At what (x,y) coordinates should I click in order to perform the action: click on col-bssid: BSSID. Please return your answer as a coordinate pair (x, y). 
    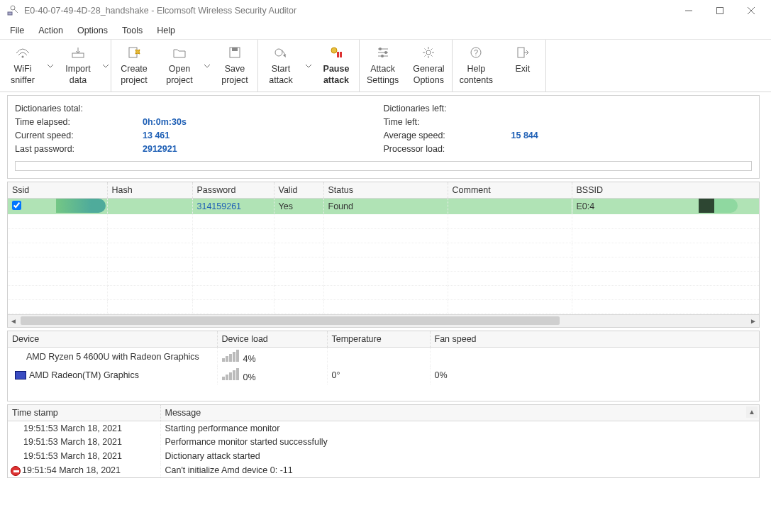
    Looking at the image, I should click on (665, 190).